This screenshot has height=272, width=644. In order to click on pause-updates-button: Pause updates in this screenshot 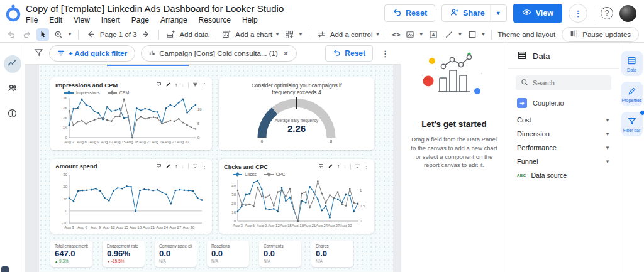, I will do `click(600, 35)`.